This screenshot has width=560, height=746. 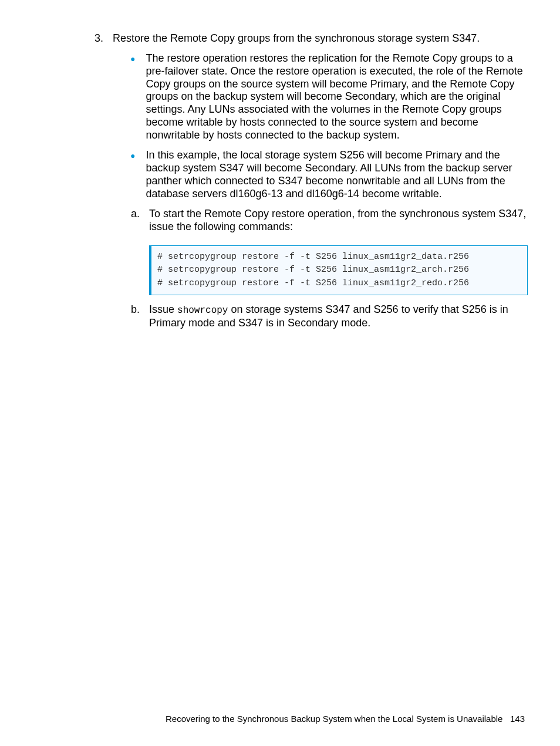 I want to click on substep-b-prefix: Issue, so click(x=163, y=309).